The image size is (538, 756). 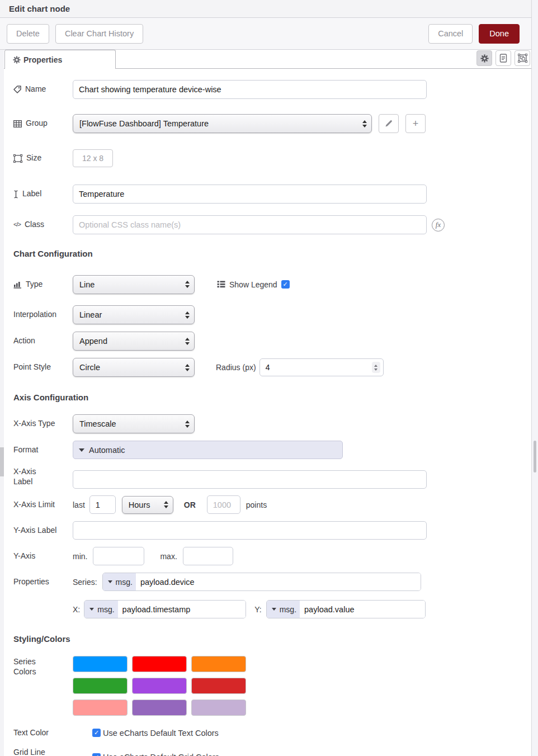 I want to click on properties-gear-button, so click(x=484, y=58).